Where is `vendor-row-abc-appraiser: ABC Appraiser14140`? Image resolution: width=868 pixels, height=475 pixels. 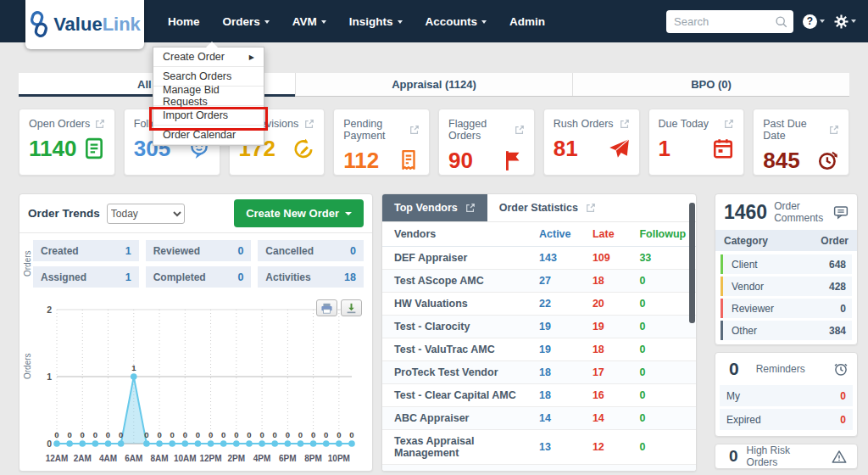
vendor-row-abc-appraiser: ABC Appraiser14140 is located at coordinates (539, 419).